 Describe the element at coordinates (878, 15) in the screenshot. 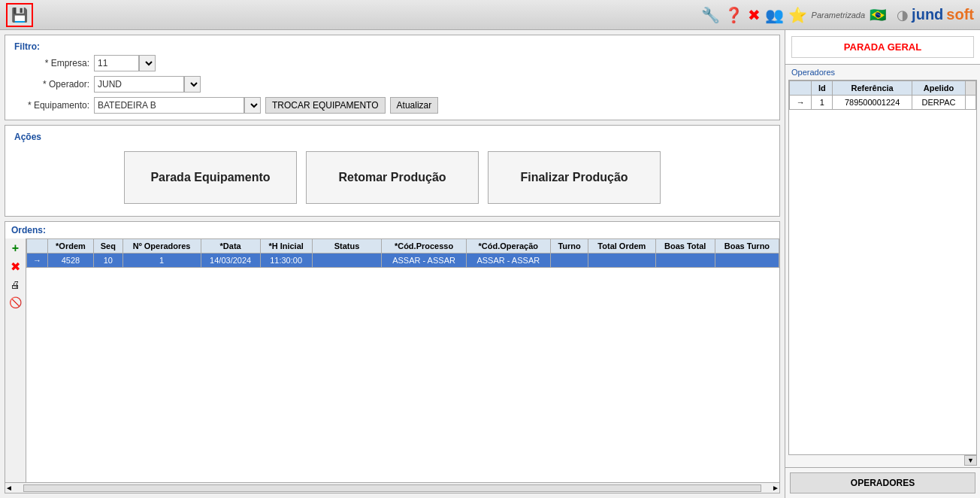

I see `brazil-flag-icon: 🇧🇷` at that location.